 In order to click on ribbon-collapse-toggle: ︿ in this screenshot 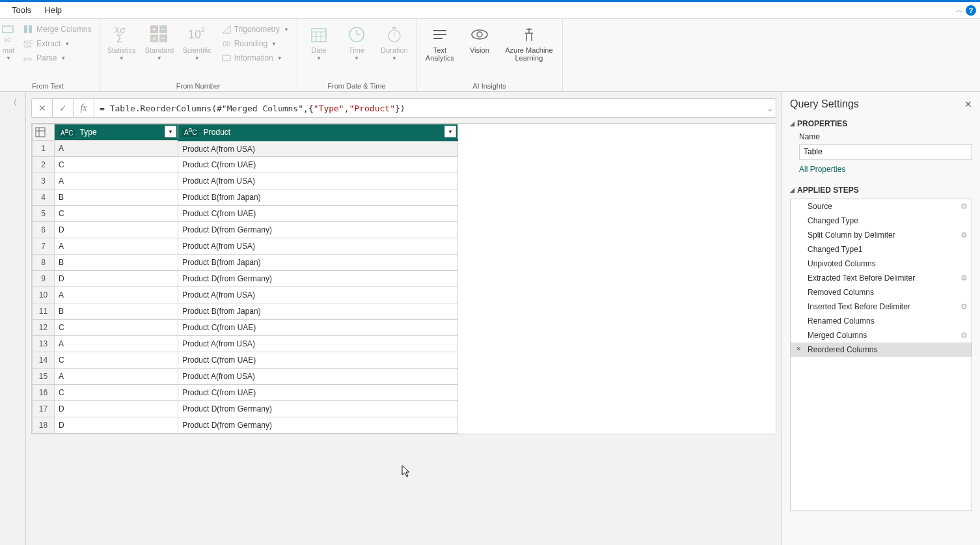, I will do `click(959, 10)`.